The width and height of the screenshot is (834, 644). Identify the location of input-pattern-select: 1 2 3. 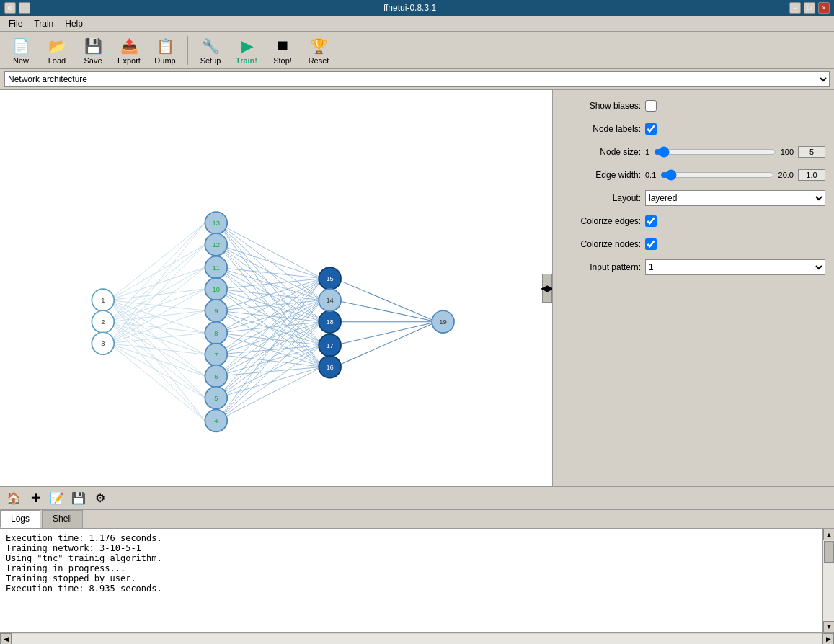
(735, 267).